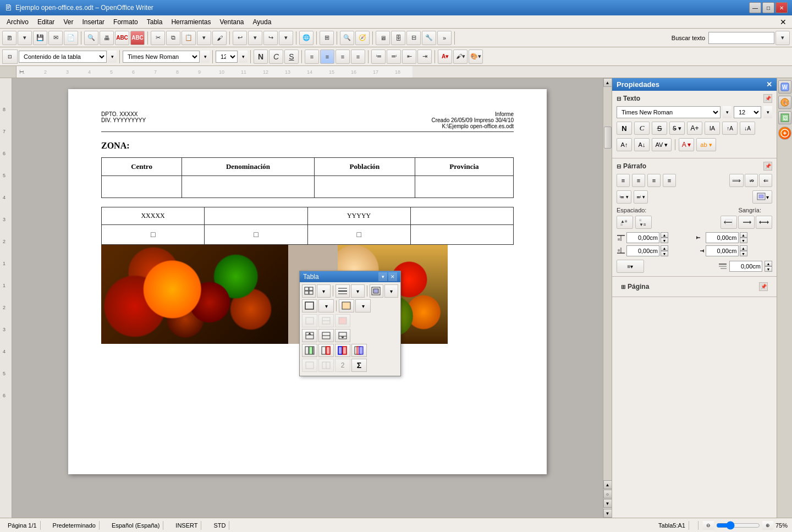 This screenshot has width=792, height=532. I want to click on tools-button: 🔧, so click(429, 38).